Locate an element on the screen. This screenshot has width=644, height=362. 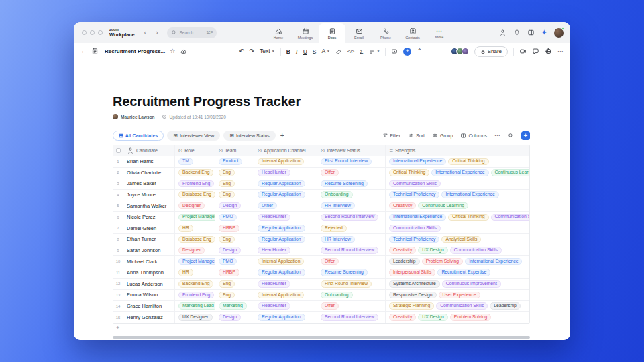
app-tab-docs: Docs is located at coordinates (332, 34).